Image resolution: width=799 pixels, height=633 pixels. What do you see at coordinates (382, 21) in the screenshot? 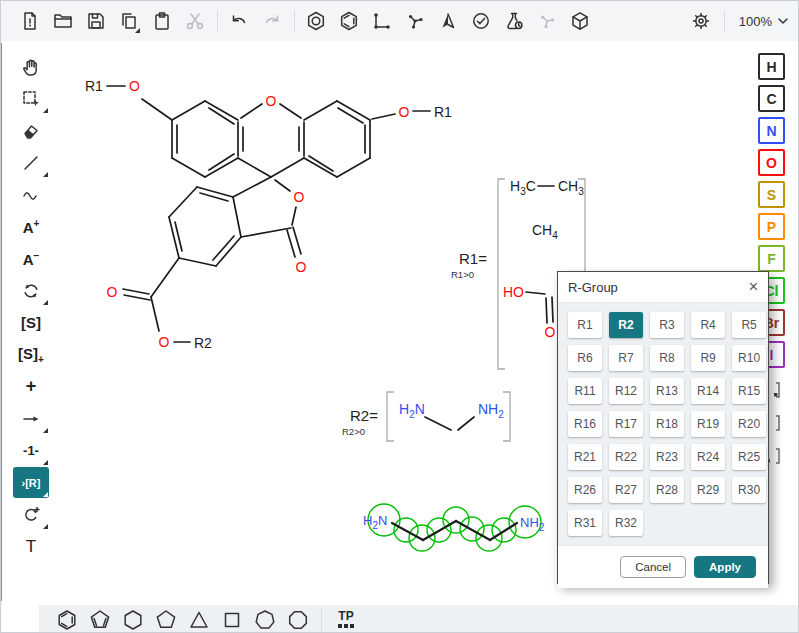
I see `layout-button` at bounding box center [382, 21].